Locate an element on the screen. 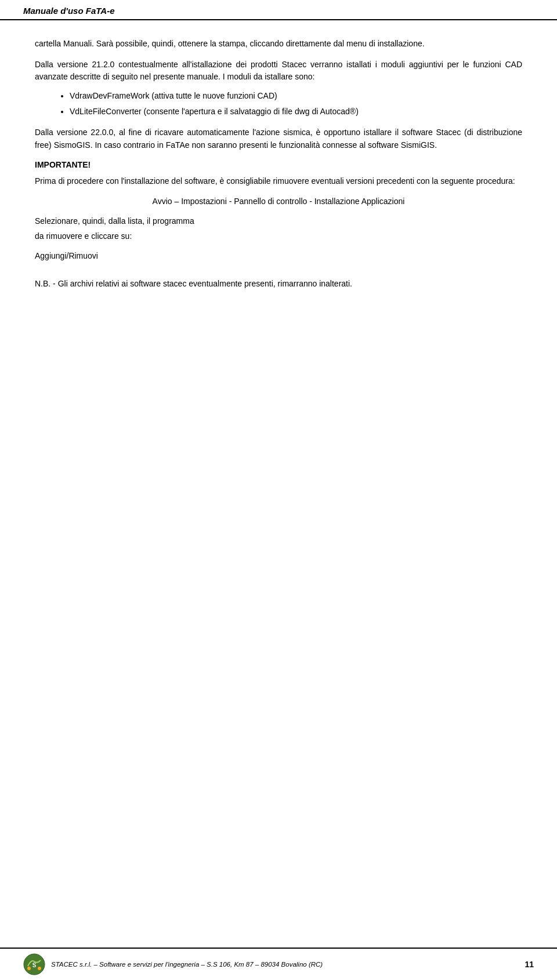  footer-page-number: 11 is located at coordinates (529, 964).